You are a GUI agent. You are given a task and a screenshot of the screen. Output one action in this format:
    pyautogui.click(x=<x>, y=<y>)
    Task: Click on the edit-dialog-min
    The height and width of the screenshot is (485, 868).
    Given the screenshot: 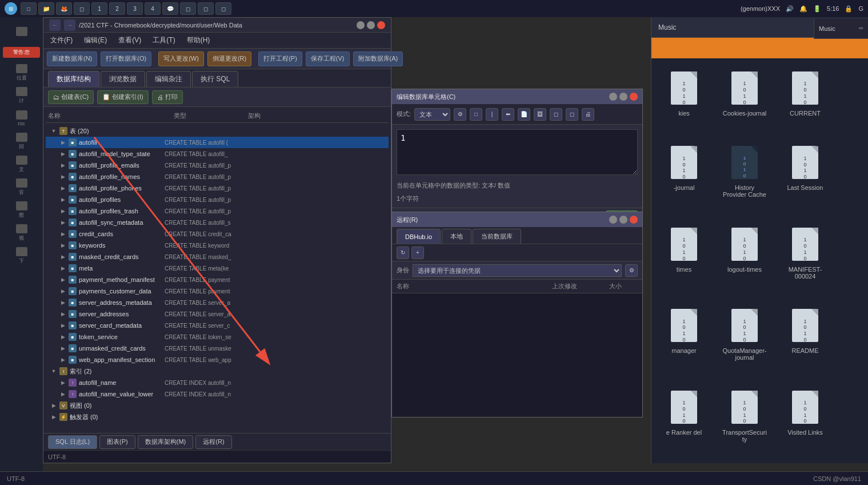 What is the action you would take?
    pyautogui.click(x=613, y=97)
    